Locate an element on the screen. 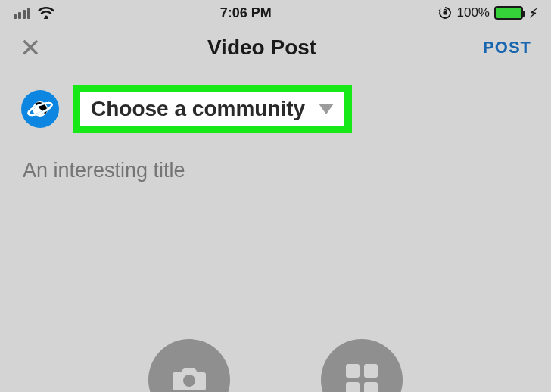  title-input is located at coordinates (276, 171).